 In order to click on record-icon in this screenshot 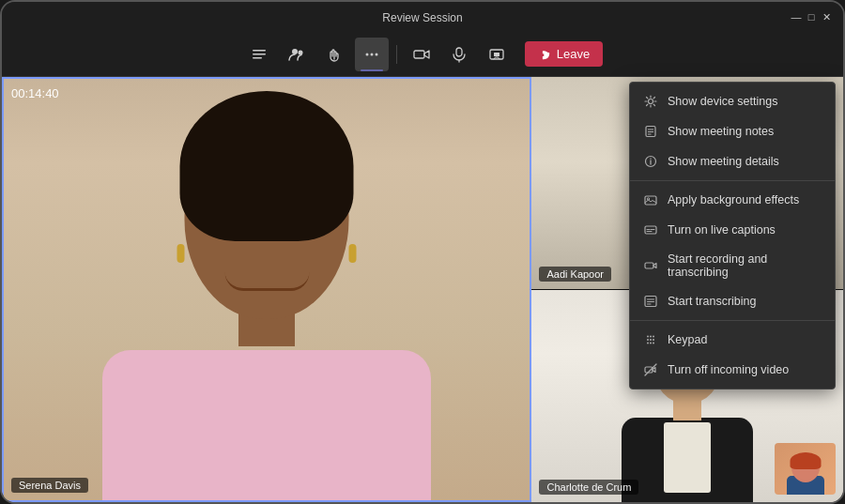, I will do `click(651, 266)`.